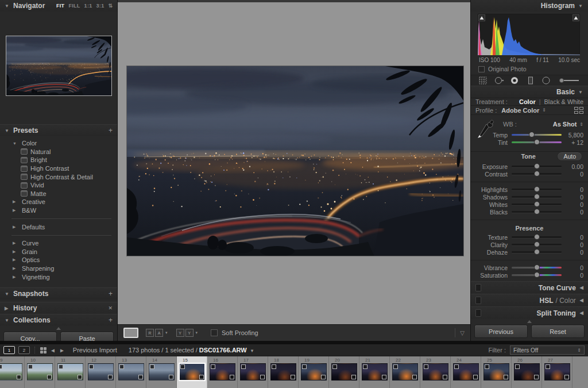 Image resolution: width=588 pixels, height=388 pixels. Describe the element at coordinates (59, 152) in the screenshot. I see `preset-item-natural: Natural` at that location.